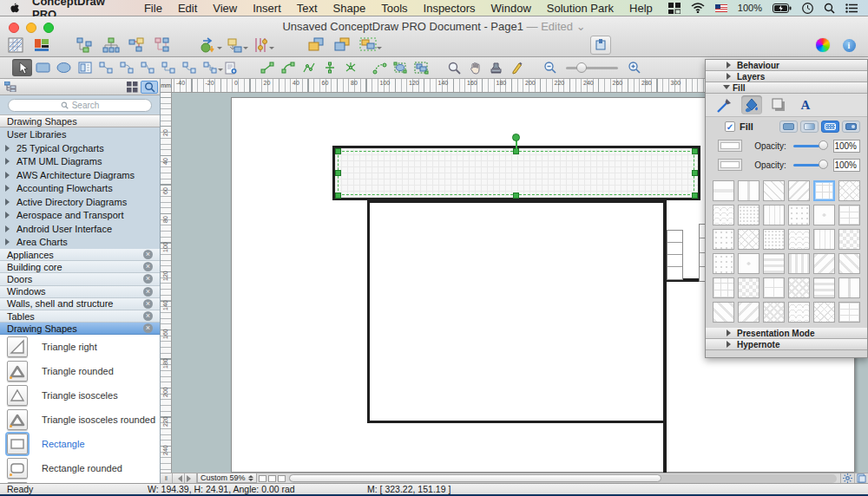 The height and width of the screenshot is (496, 868). Describe the element at coordinates (580, 9) in the screenshot. I see `menu-item-solution-park: Solution Park` at that location.